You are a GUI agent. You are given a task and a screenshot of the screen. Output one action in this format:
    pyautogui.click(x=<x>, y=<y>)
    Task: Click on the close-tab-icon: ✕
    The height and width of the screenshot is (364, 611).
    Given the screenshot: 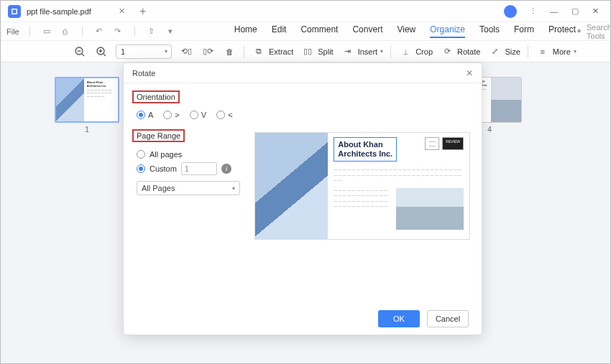 What is the action you would take?
    pyautogui.click(x=122, y=11)
    